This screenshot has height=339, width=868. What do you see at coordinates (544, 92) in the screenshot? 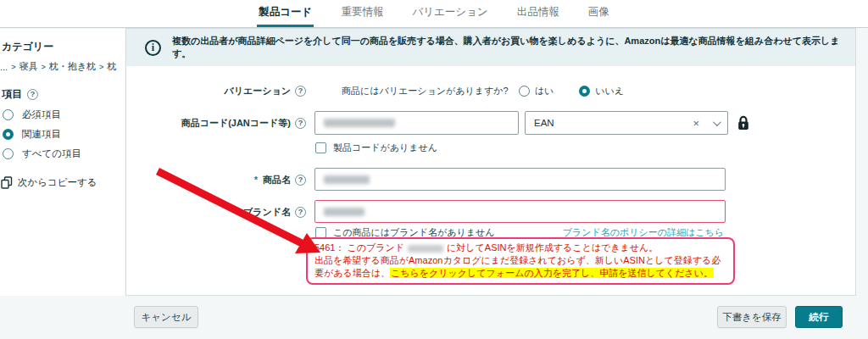
I see `variation-option-label: はい` at bounding box center [544, 92].